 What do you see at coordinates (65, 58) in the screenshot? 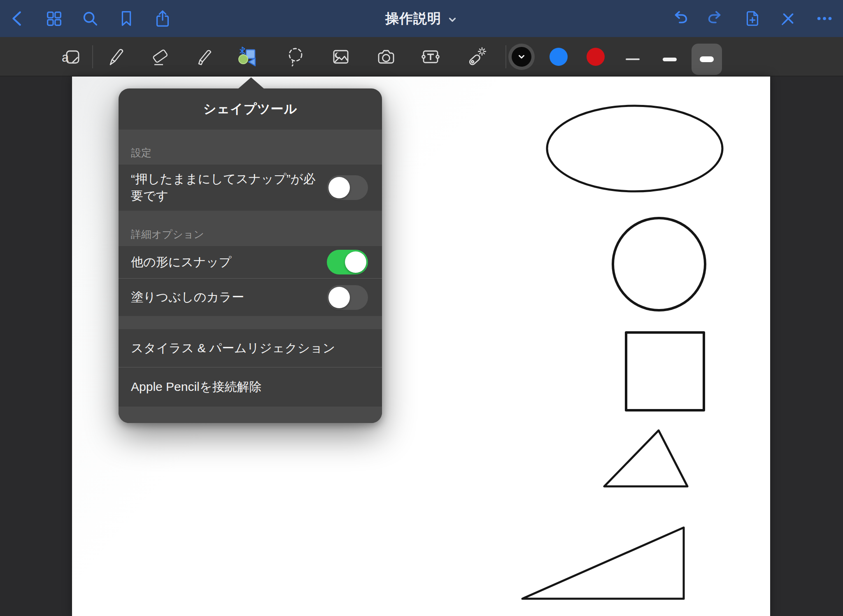
I see `svg-text: a` at bounding box center [65, 58].